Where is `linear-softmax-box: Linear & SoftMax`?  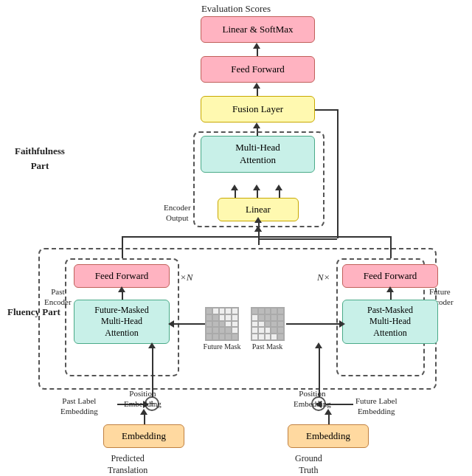 linear-softmax-box: Linear & SoftMax is located at coordinates (258, 30).